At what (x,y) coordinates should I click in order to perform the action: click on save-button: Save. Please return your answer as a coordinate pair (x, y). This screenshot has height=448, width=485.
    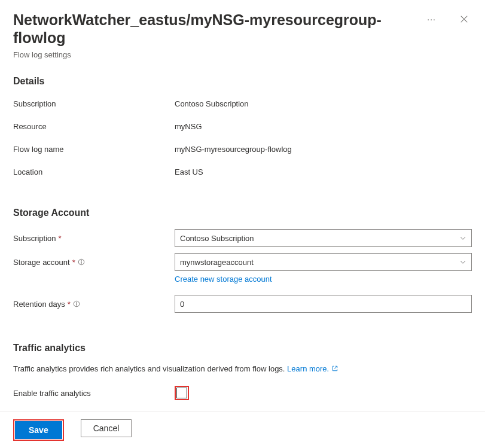
    Looking at the image, I should click on (38, 430).